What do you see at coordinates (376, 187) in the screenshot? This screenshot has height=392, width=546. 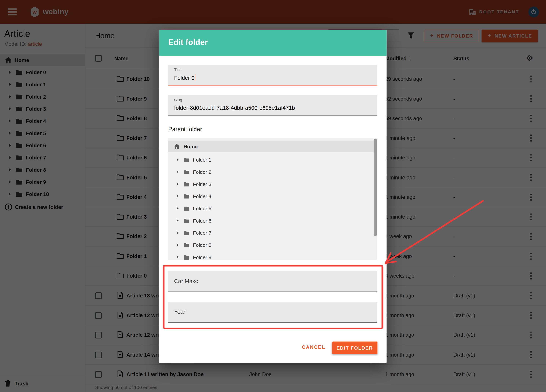 I see `tree-scrollbar-thumb` at bounding box center [376, 187].